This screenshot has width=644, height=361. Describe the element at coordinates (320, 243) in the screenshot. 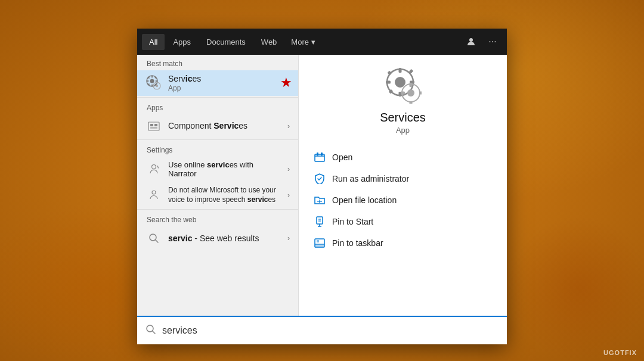

I see `pin-taskbar-icon` at that location.